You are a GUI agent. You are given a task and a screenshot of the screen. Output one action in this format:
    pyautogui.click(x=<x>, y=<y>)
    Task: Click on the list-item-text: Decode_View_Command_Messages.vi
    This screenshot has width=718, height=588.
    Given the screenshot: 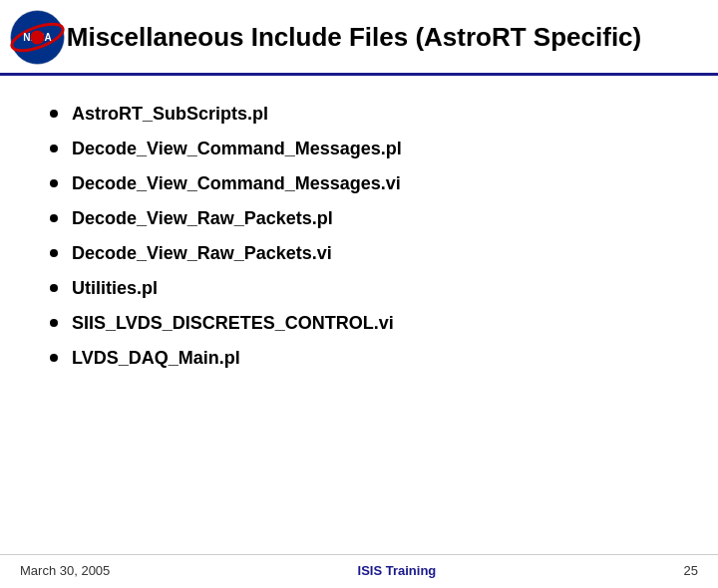 What is the action you would take?
    pyautogui.click(x=236, y=183)
    